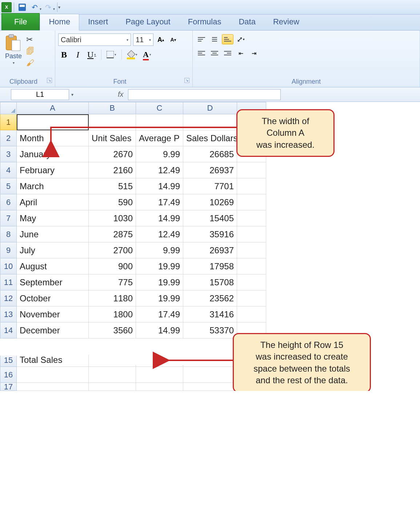  I want to click on cell-D6: 10269, so click(210, 202).